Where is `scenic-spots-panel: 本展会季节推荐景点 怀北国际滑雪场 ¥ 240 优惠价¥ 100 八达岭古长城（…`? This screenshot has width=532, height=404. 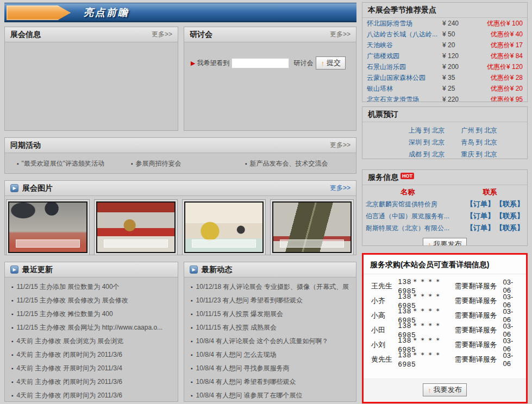 scenic-spots-panel: 本展会季节推荐景点 怀北国际滑雪场 ¥ 240 优惠价¥ 100 八达岭古长城（… is located at coordinates (445, 52).